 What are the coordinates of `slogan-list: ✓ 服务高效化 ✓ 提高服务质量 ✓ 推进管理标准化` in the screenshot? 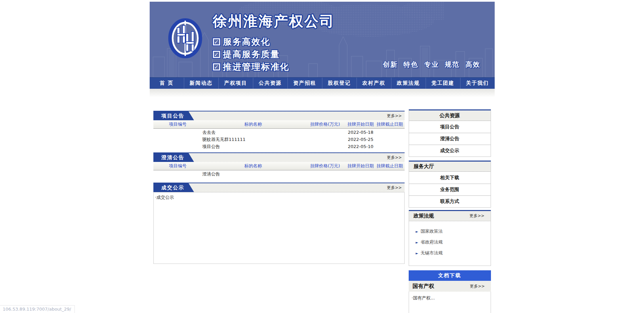 It's located at (251, 54).